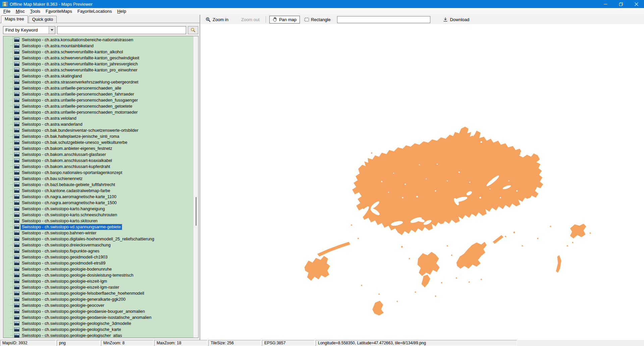  Describe the element at coordinates (98, 209) in the screenshot. I see `tree-item: Swisstopo - ch.swisstopo-karto.hangneigu…` at that location.